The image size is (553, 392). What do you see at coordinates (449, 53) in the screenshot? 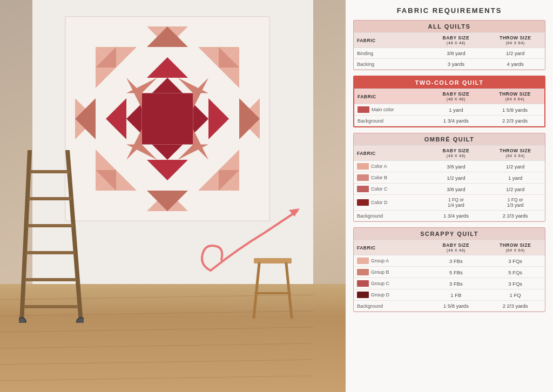
I see `table-row: Binding 3/8 yard 1/2 yard` at bounding box center [449, 53].